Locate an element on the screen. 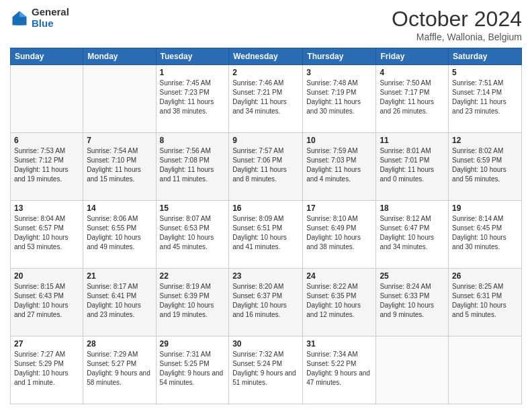 This screenshot has height=411, width=532. col-saturday: Saturday is located at coordinates (485, 56).